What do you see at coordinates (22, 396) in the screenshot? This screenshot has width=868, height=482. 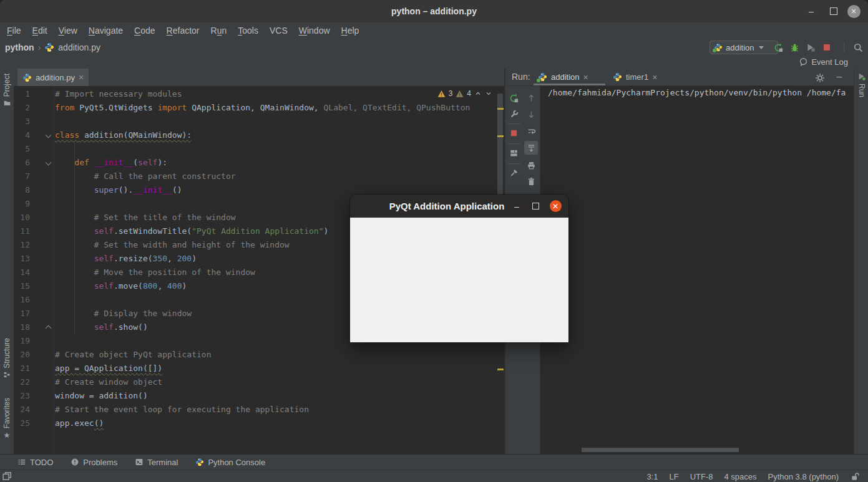 I see `line-number: 23` at bounding box center [22, 396].